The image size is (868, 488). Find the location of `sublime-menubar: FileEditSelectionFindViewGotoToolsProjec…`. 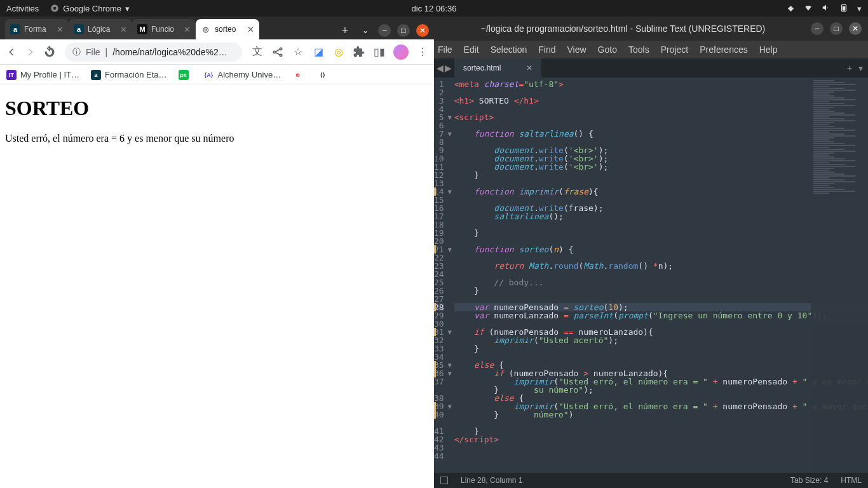

sublime-menubar: FileEditSelectionFindViewGotoToolsProjec… is located at coordinates (651, 50).